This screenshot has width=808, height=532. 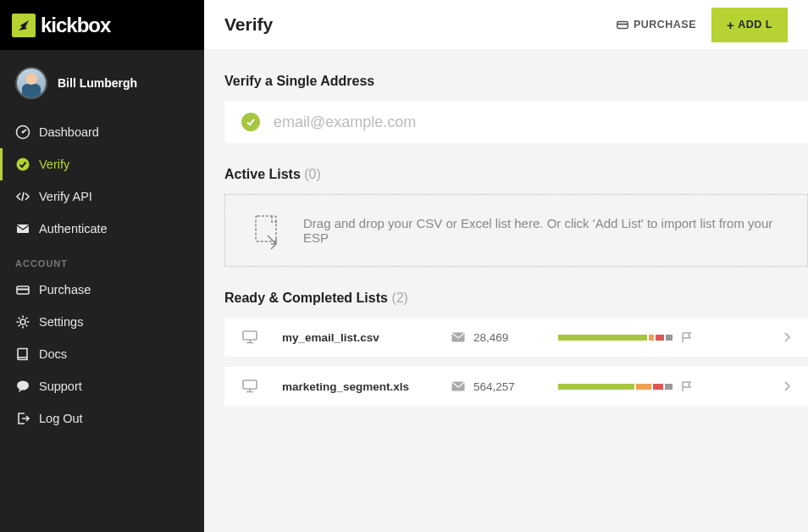 I want to click on single-verify-box, so click(x=517, y=122).